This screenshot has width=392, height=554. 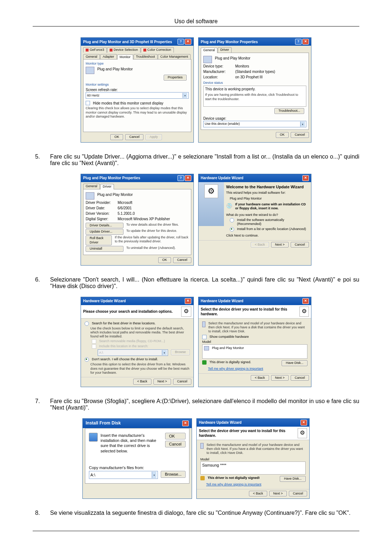 What do you see at coordinates (229, 206) in the screenshot?
I see `cd-icon: 💿` at bounding box center [229, 206].